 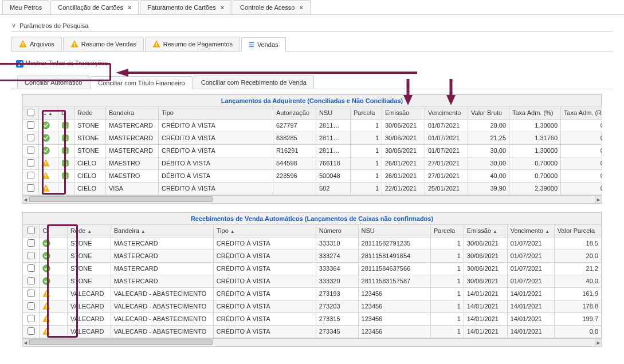 I want to click on table-row: CIELOMAESTRODÉBITO À VISTA22359650004812…, so click(x=313, y=176).